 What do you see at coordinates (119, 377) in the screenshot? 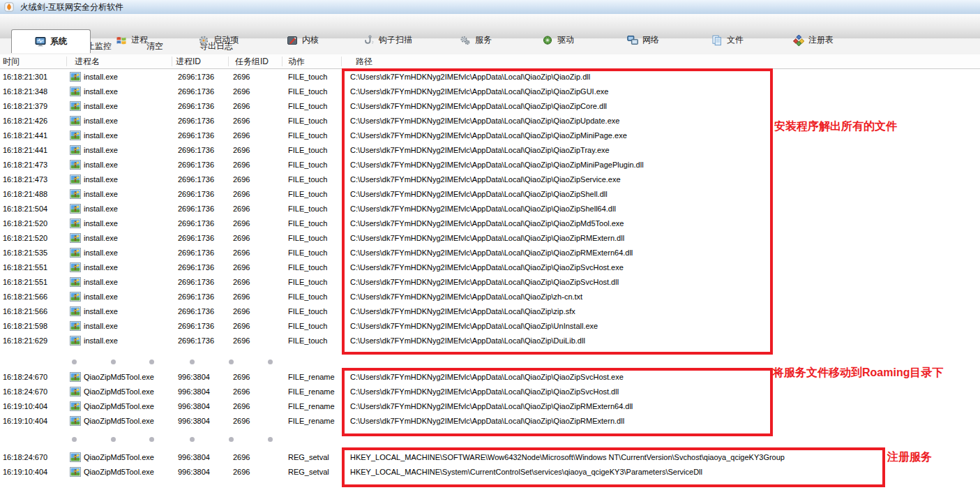
I see `cell-process-name: QiaoZipMd5Tool.exe` at bounding box center [119, 377].